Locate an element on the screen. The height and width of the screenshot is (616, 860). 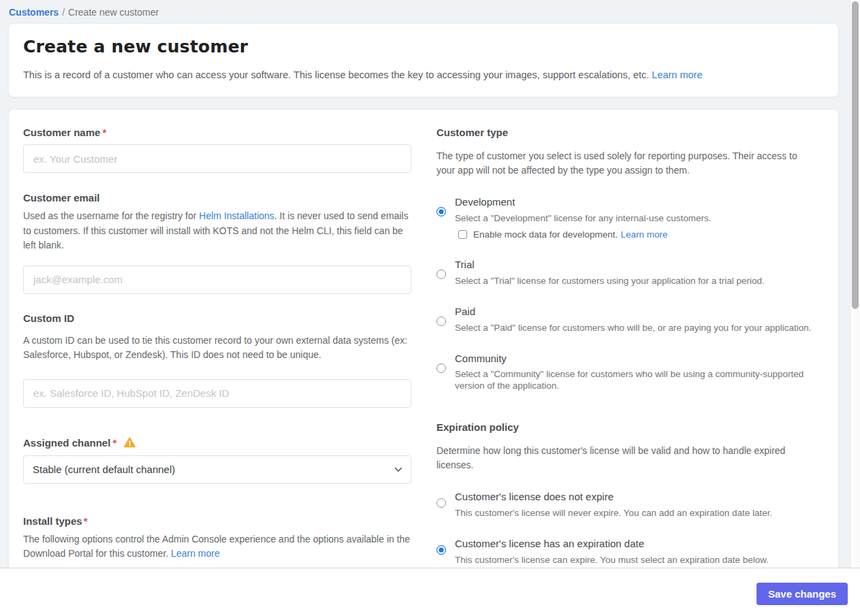
customer-type-options: Development Select a "Development" licen… is located at coordinates (630, 293).